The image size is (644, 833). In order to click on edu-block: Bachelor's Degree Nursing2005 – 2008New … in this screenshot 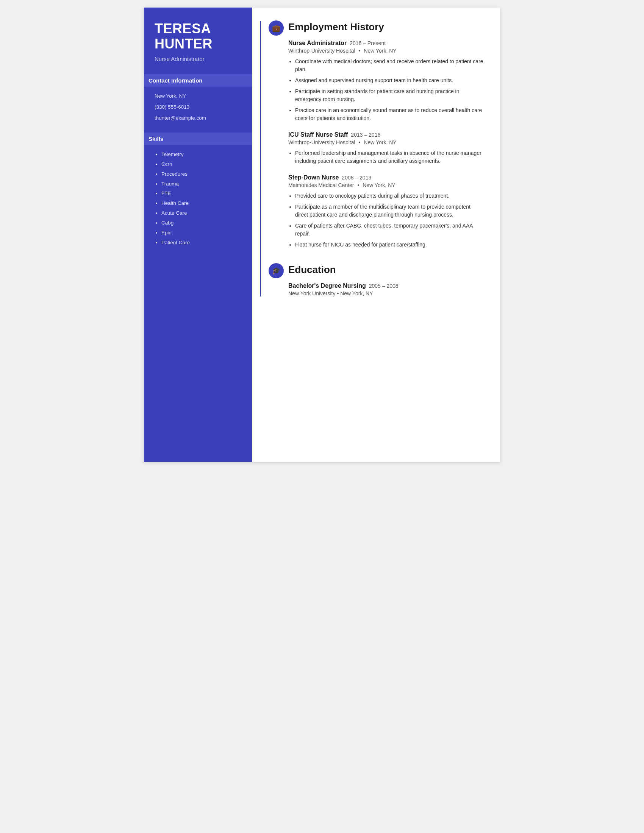, I will do `click(385, 289)`.